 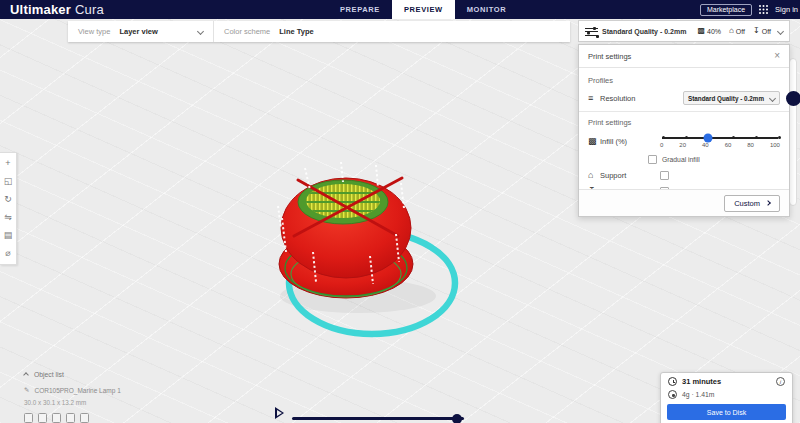 I want to click on color-scheme-label: Color scheme, so click(x=247, y=32).